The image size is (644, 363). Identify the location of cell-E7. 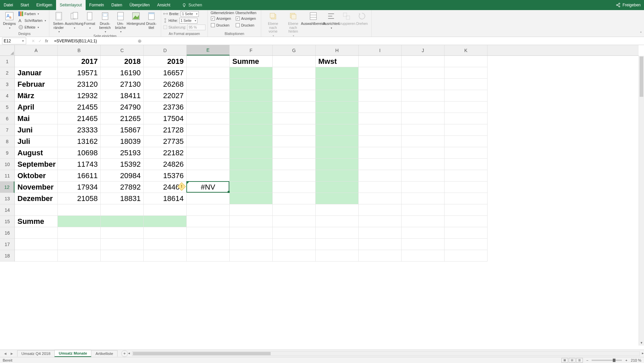
(208, 130).